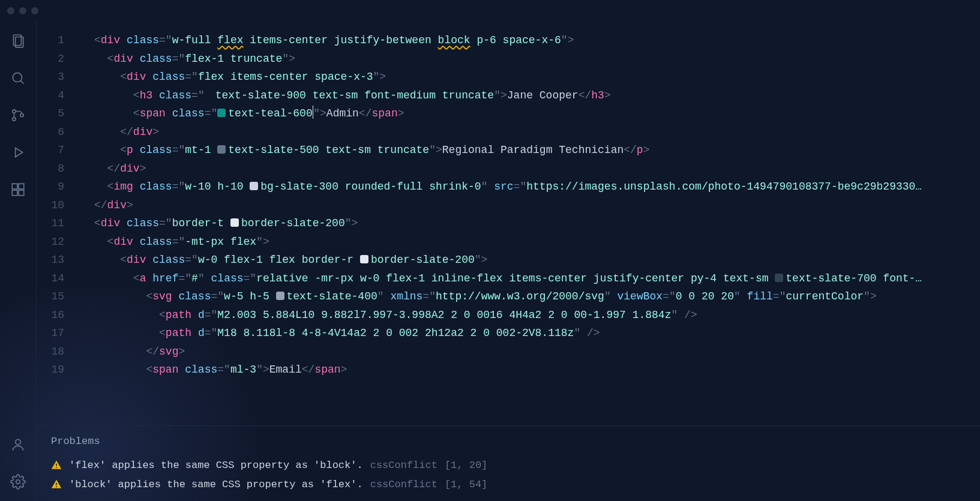  What do you see at coordinates (18, 115) in the screenshot?
I see `source-control-icon` at bounding box center [18, 115].